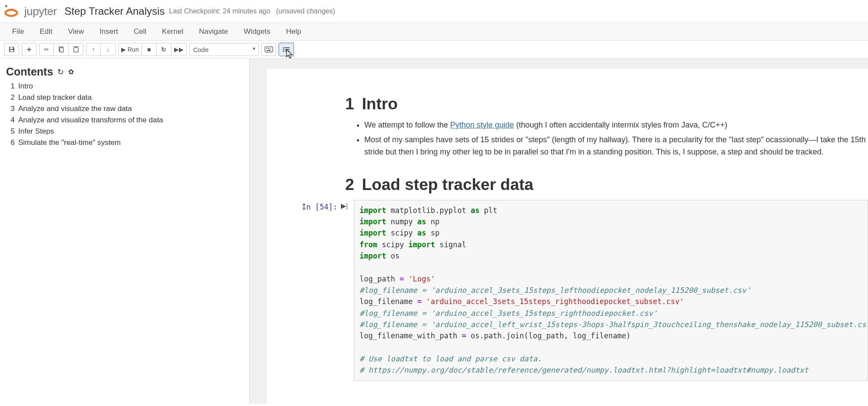 This screenshot has height=406, width=868. Describe the element at coordinates (46, 49) in the screenshot. I see `scissors-icon: ✂` at that location.